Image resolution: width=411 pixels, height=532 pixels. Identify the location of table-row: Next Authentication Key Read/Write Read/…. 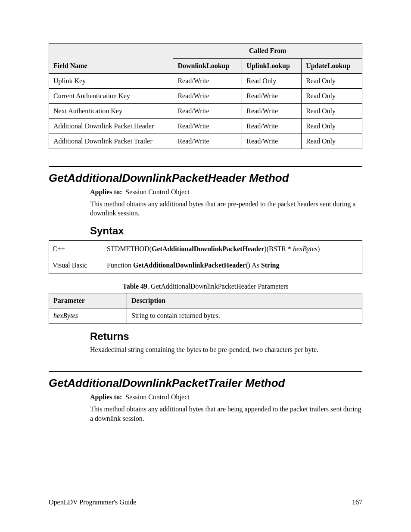
(206, 111).